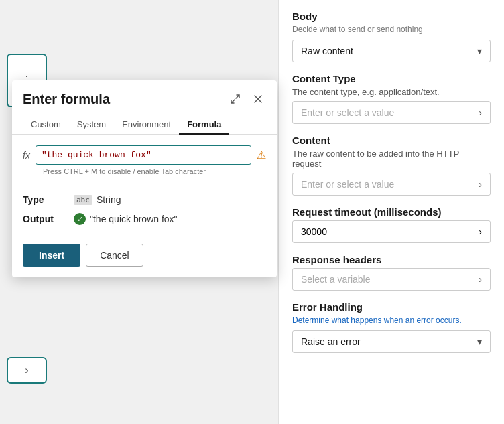 This screenshot has height=424, width=504. What do you see at coordinates (145, 219) in the screenshot?
I see `output-row: Output ✓ "the quick brown fox"` at bounding box center [145, 219].